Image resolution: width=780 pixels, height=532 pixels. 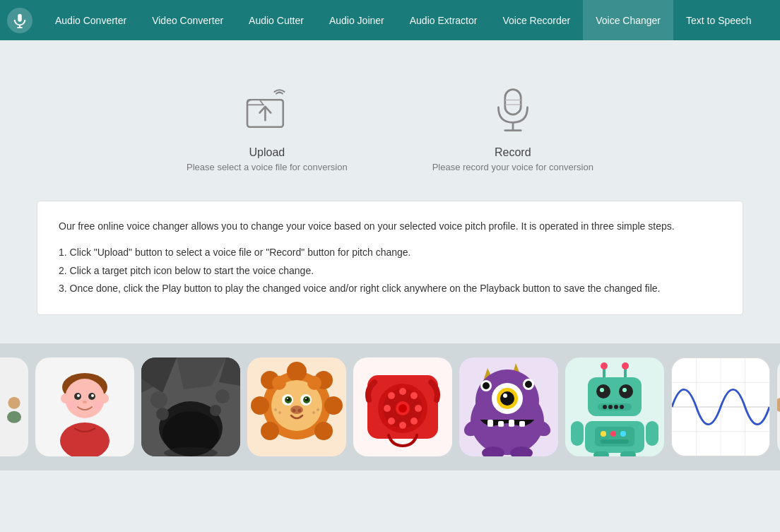 What do you see at coordinates (719, 20) in the screenshot?
I see `nav-text-to-speech: Text to Speech` at bounding box center [719, 20].